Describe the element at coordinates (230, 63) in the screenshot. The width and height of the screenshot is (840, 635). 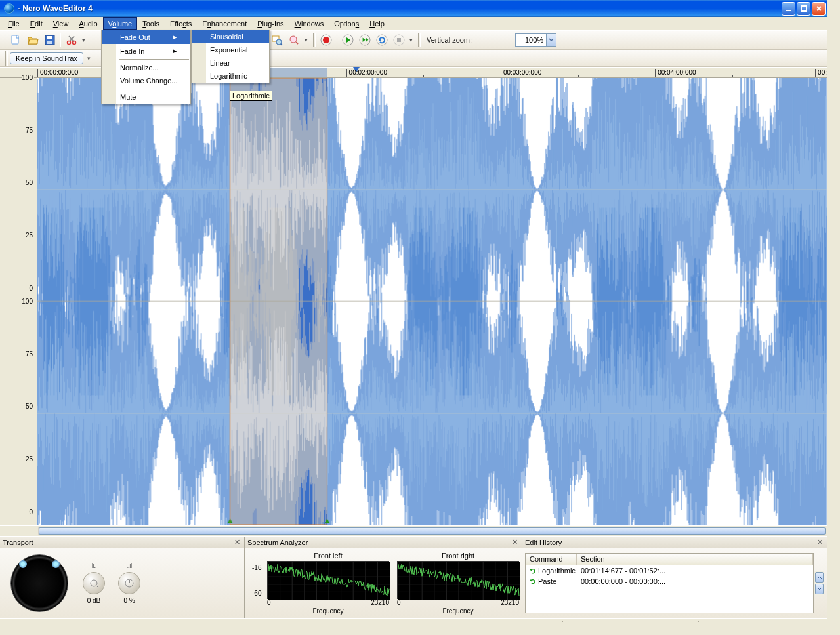
I see `linear-item: Linear` at that location.